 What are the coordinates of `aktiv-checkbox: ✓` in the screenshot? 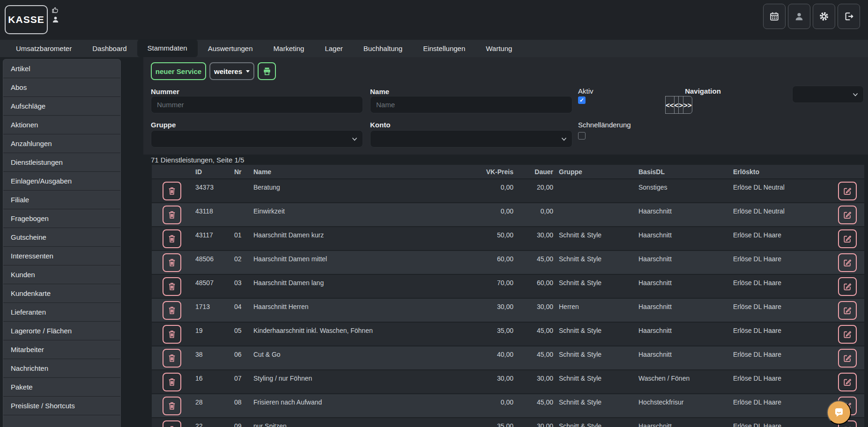 It's located at (582, 100).